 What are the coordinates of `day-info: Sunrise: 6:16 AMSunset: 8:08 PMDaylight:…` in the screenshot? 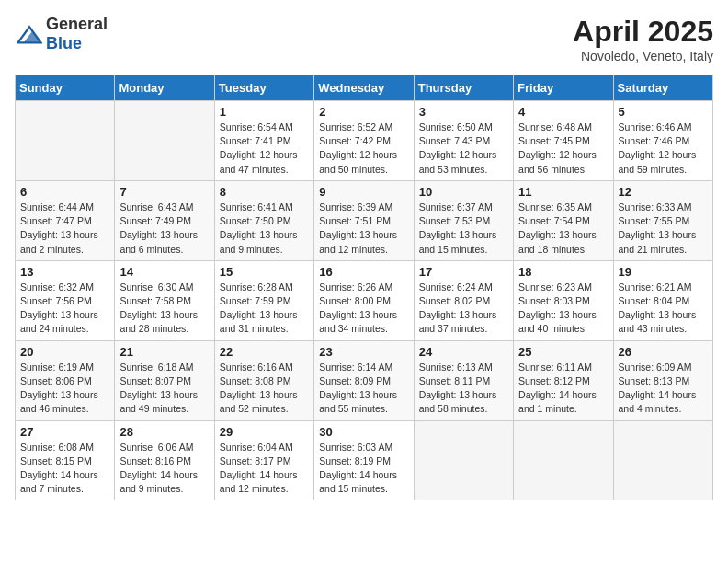 It's located at (265, 388).